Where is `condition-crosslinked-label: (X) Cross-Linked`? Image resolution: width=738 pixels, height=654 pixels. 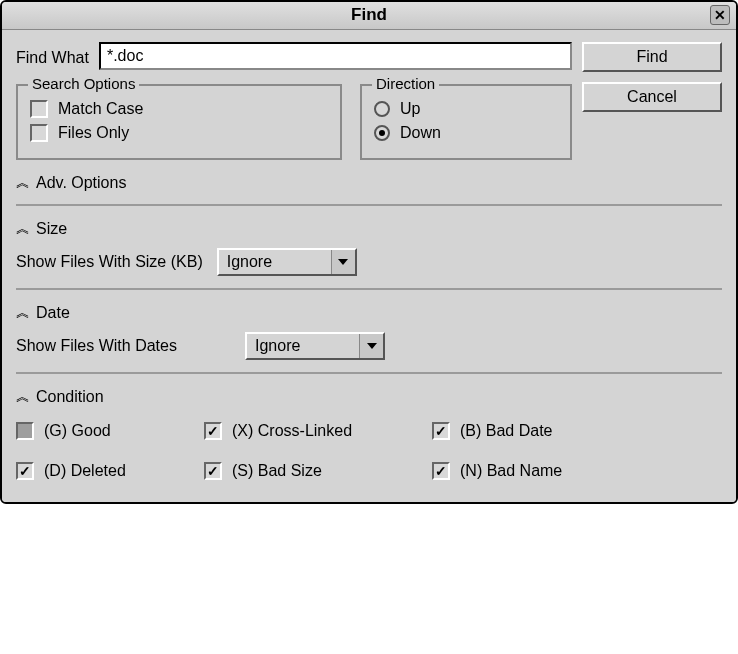
condition-crosslinked-label: (X) Cross-Linked is located at coordinates (292, 431).